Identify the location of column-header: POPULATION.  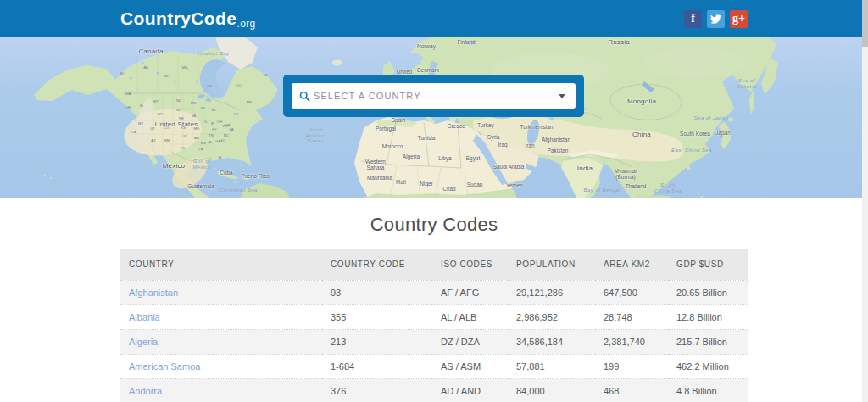
(551, 265).